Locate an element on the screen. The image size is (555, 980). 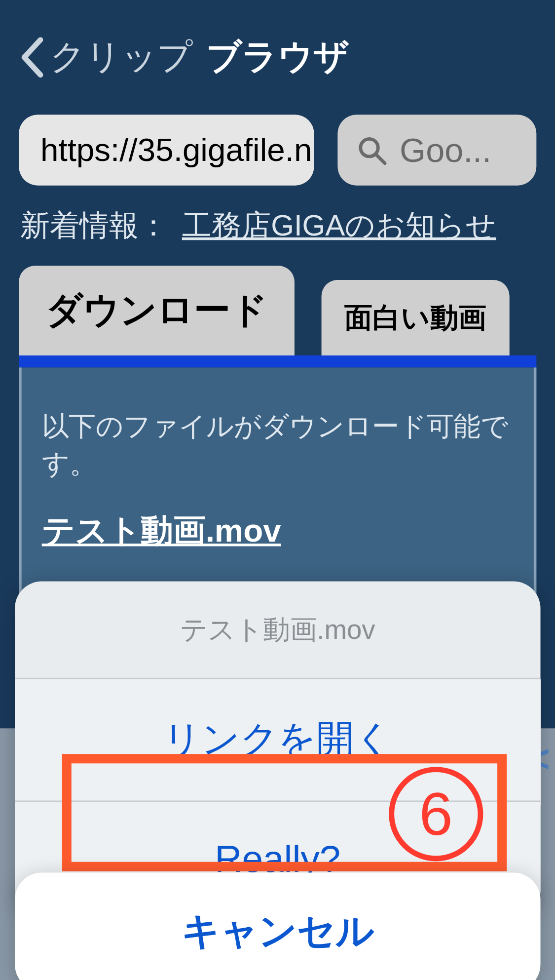
tabs: ダウンロード 面白い動画 is located at coordinates (277, 311).